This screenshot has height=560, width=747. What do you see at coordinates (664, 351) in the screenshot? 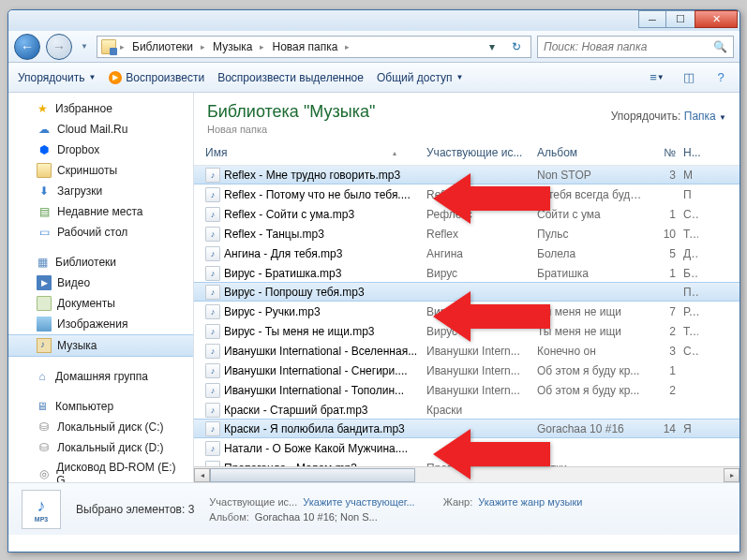
I see `file-track-num: 3` at bounding box center [664, 351].